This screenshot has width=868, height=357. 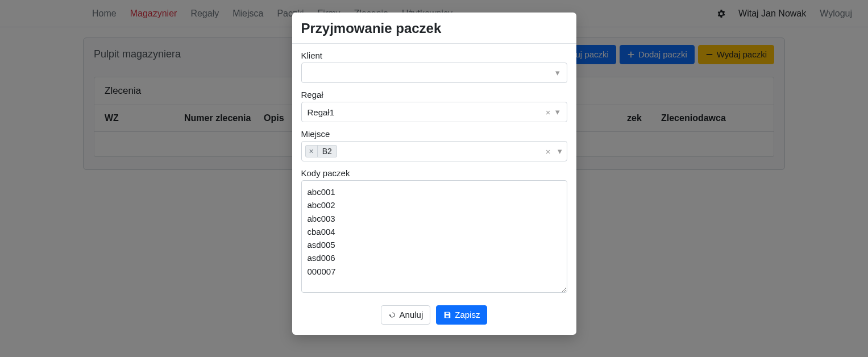 I want to click on miejsce-tag: × B2, so click(x=321, y=151).